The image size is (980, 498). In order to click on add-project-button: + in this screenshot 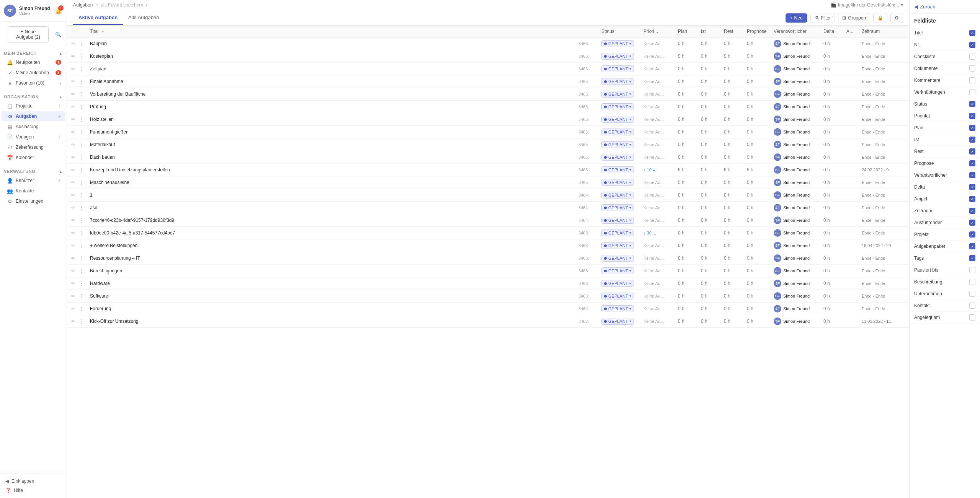, I will do `click(60, 106)`.